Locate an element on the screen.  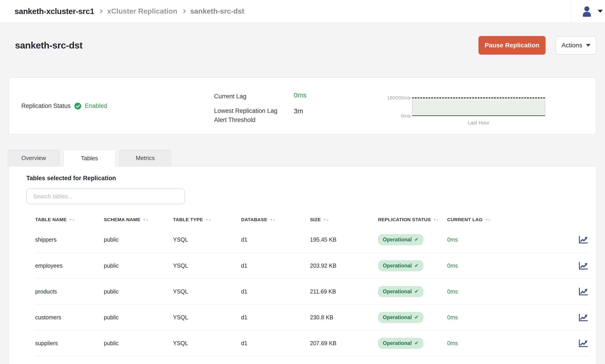
column-header-label: TABLE TYPE is located at coordinates (188, 220).